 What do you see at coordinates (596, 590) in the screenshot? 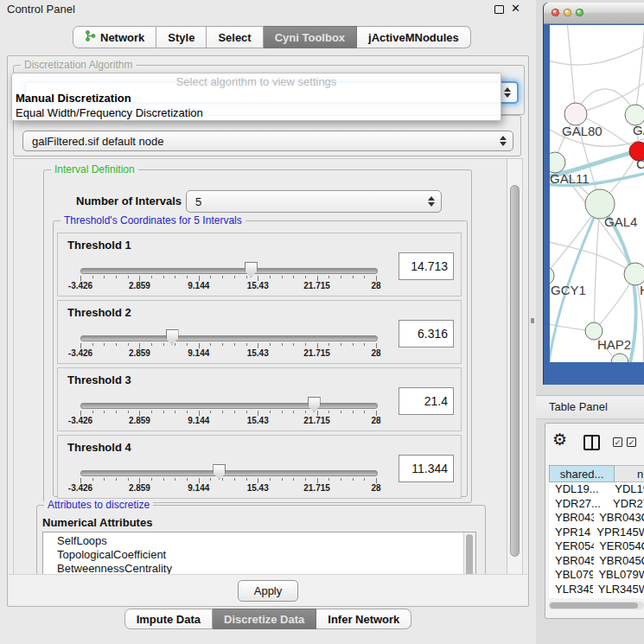
I see `table-row: YLR345WYLR345W` at bounding box center [596, 590].